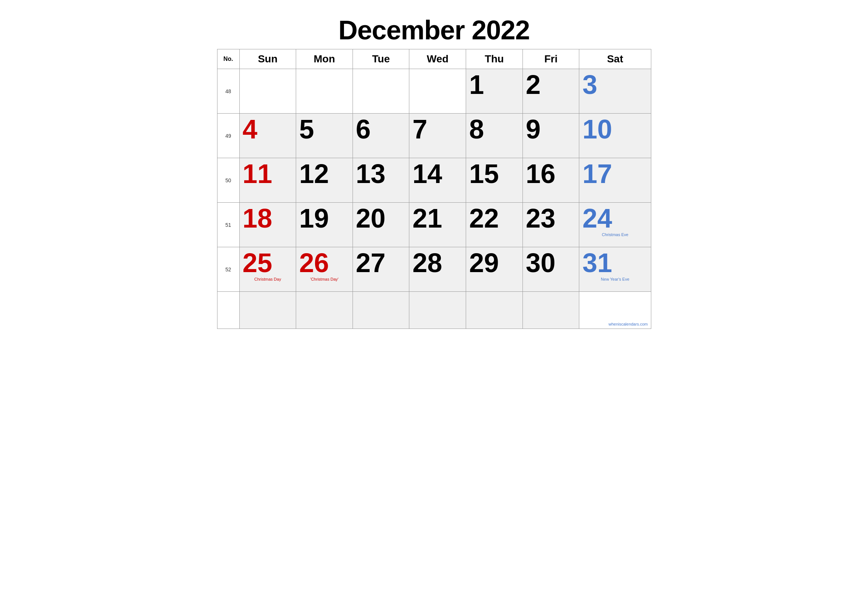  What do you see at coordinates (228, 59) in the screenshot?
I see `header-no: No.` at bounding box center [228, 59].